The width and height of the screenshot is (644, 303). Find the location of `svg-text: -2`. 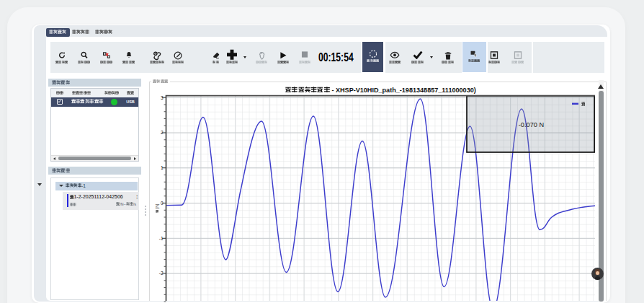

svg-text: -2 is located at coordinates (161, 273).